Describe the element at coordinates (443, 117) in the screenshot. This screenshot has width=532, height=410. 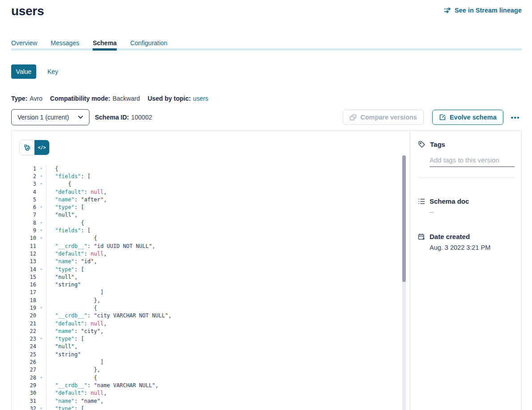
I see `evolve-schema-icon` at that location.